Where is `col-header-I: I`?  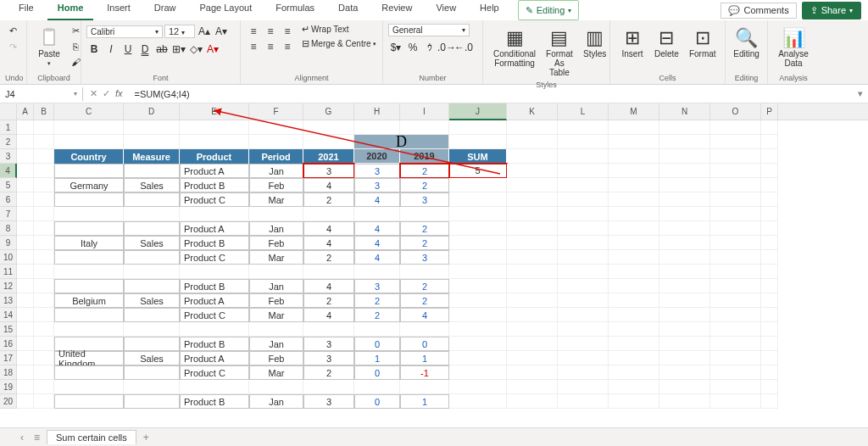 col-header-I: I is located at coordinates (425, 112).